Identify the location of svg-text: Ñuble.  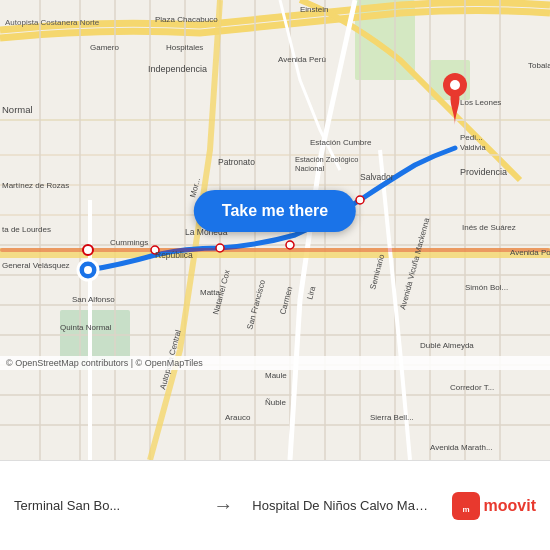
(276, 402).